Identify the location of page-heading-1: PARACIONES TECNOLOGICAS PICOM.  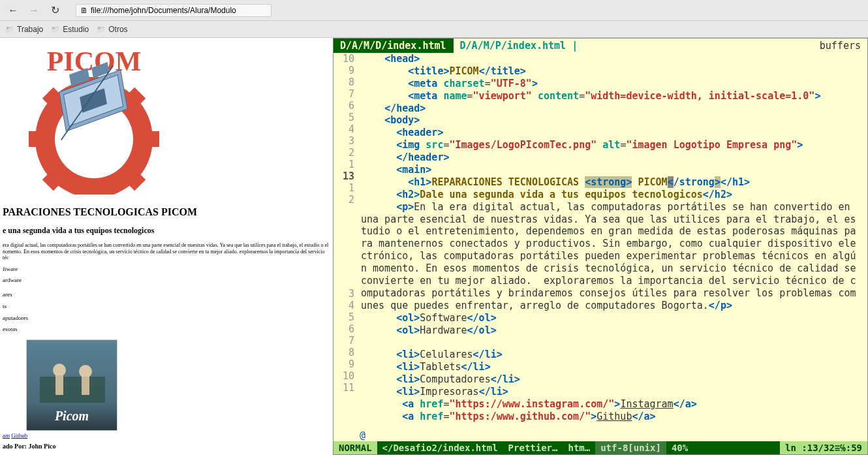
(166, 212).